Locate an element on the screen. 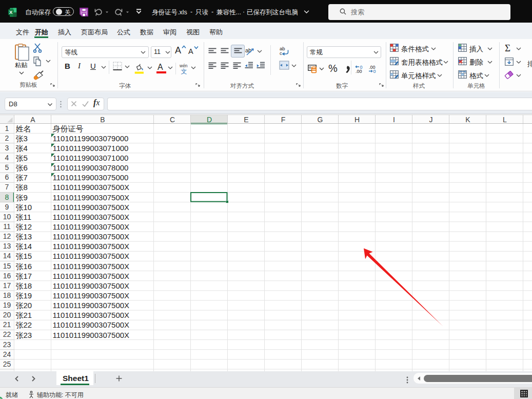  svg-text: .00 is located at coordinates (359, 71).